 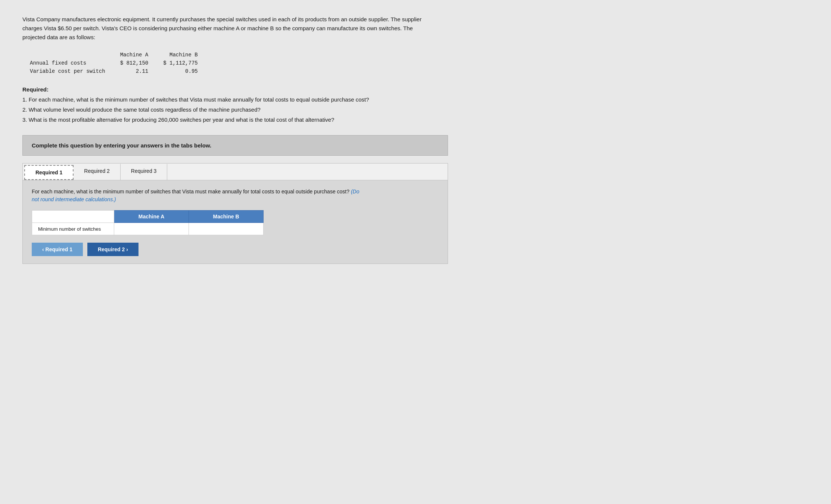 I want to click on machine-b-input-cell, so click(x=226, y=229).